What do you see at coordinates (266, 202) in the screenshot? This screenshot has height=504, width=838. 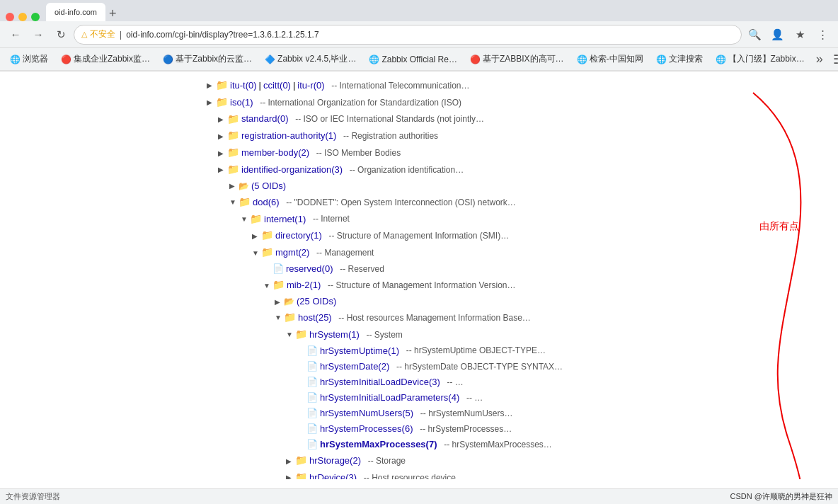 I see `tree-link-dod: dod(6)` at bounding box center [266, 202].